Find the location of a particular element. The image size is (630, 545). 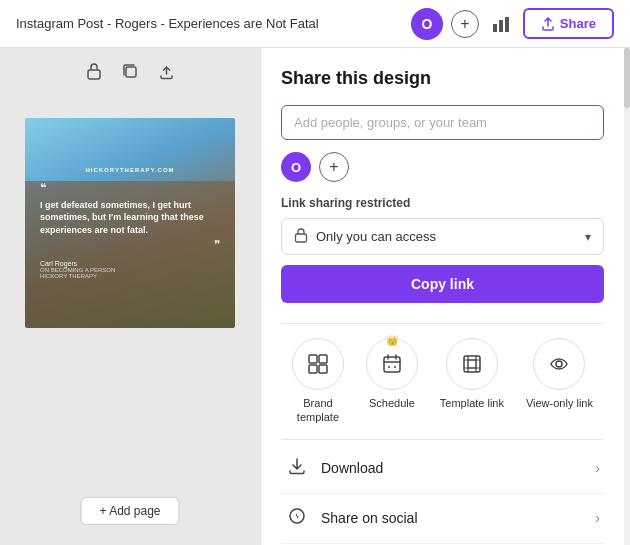

design-image: HICKORYTHERAPY.COM ❝ I get defeated some… is located at coordinates (130, 223).